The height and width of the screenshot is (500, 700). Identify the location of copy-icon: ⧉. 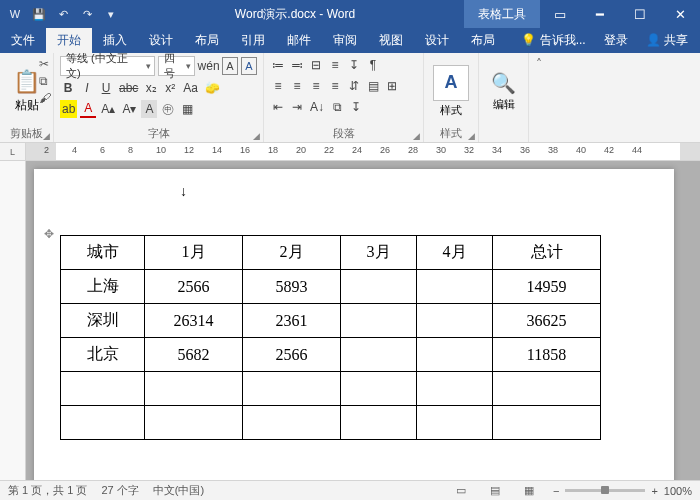
(45, 81).